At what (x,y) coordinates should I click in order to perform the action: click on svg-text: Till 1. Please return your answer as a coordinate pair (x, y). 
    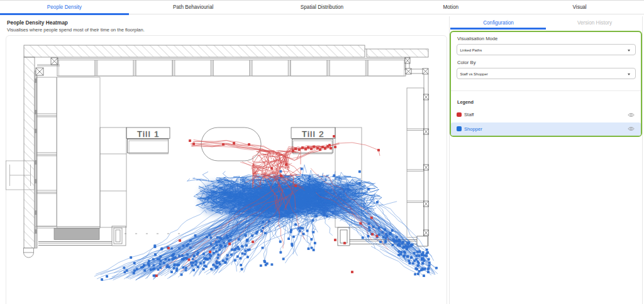
    Looking at the image, I should click on (148, 134).